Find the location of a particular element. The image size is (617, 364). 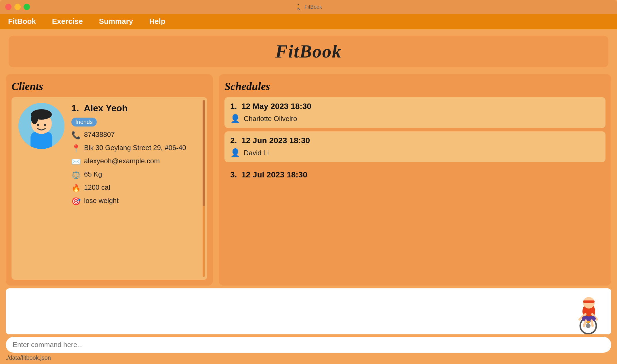

command-input-row is located at coordinates (308, 345).